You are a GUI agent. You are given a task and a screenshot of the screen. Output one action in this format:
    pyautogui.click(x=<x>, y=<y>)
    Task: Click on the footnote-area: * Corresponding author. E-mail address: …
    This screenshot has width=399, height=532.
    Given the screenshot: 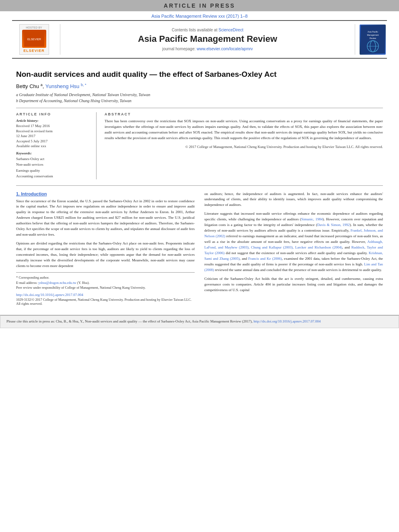 What is the action you would take?
    pyautogui.click(x=105, y=281)
    